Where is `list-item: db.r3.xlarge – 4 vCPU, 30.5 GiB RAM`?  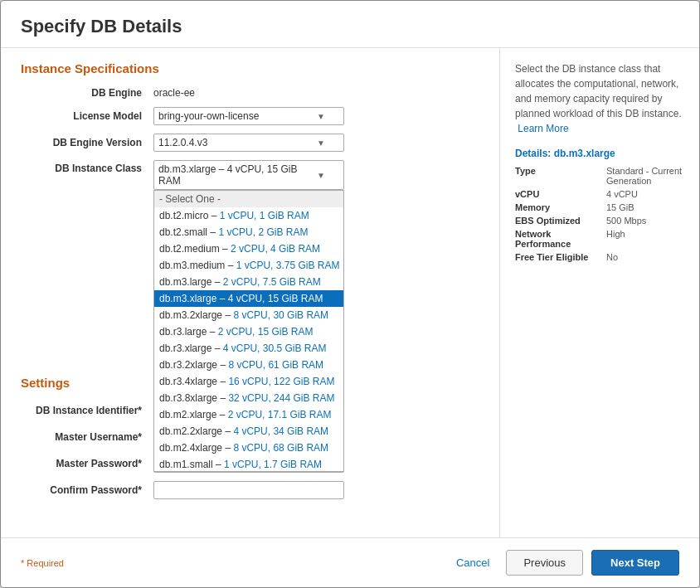 list-item: db.r3.xlarge – 4 vCPU, 30.5 GiB RAM is located at coordinates (249, 348).